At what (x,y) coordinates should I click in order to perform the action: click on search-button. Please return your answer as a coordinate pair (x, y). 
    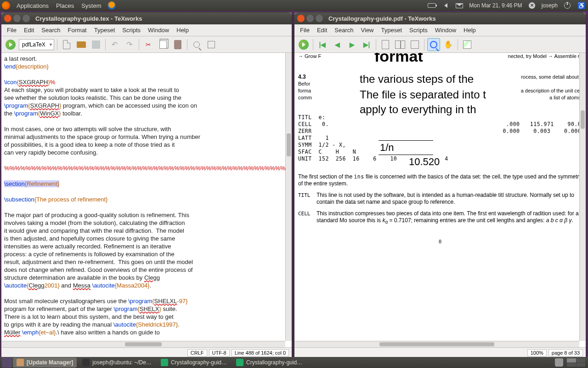
    Looking at the image, I should click on (197, 45).